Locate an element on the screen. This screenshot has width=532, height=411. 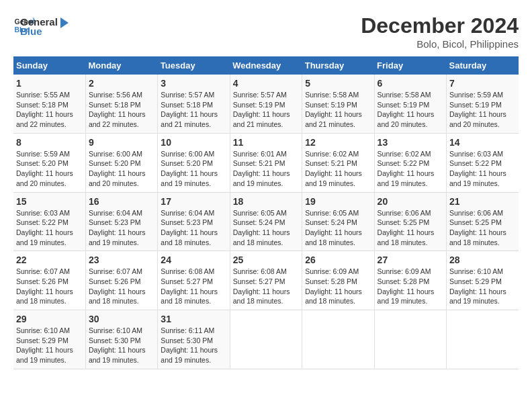
day-info: Sunrise: 6:02 AMSunset: 5:22 PMDaylight:… is located at coordinates (406, 169).